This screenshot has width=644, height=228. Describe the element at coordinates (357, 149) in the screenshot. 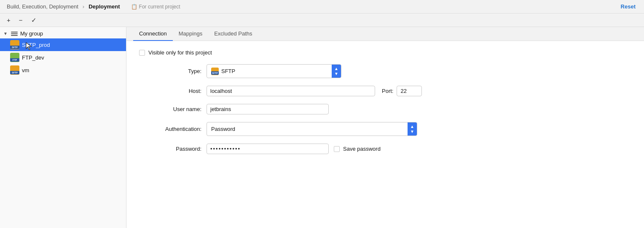

I see `save-password-row: Save password` at that location.